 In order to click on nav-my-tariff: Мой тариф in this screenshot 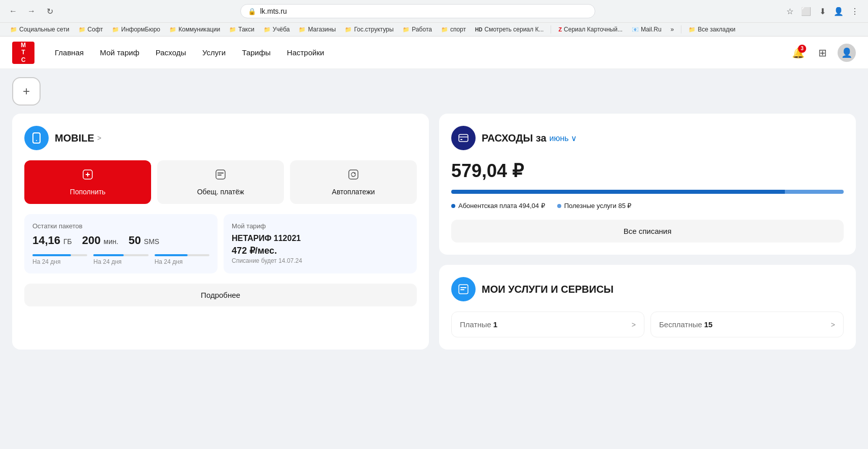, I will do `click(120, 53)`.